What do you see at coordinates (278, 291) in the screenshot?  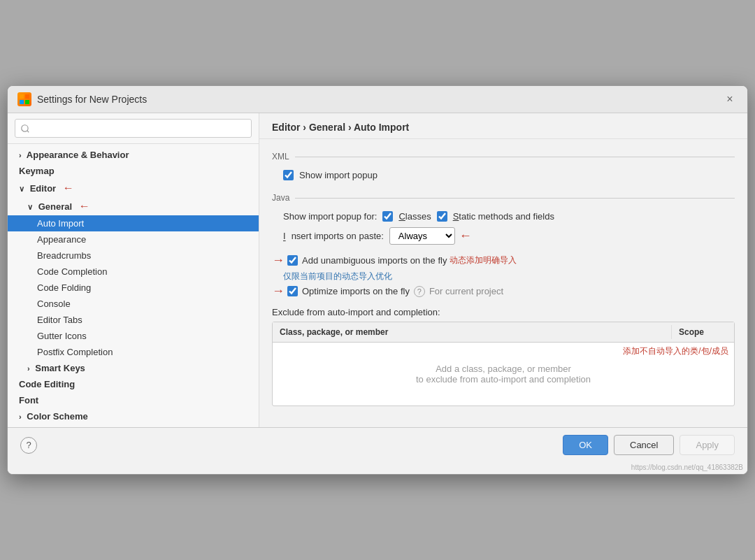 I see `arrow-annotation-4: →` at bounding box center [278, 291].